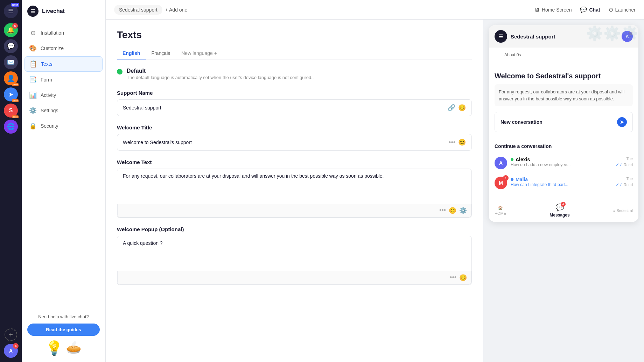 The height and width of the screenshot is (362, 644). What do you see at coordinates (619, 165) in the screenshot?
I see `read-check-icon: ✓✓` at bounding box center [619, 165].